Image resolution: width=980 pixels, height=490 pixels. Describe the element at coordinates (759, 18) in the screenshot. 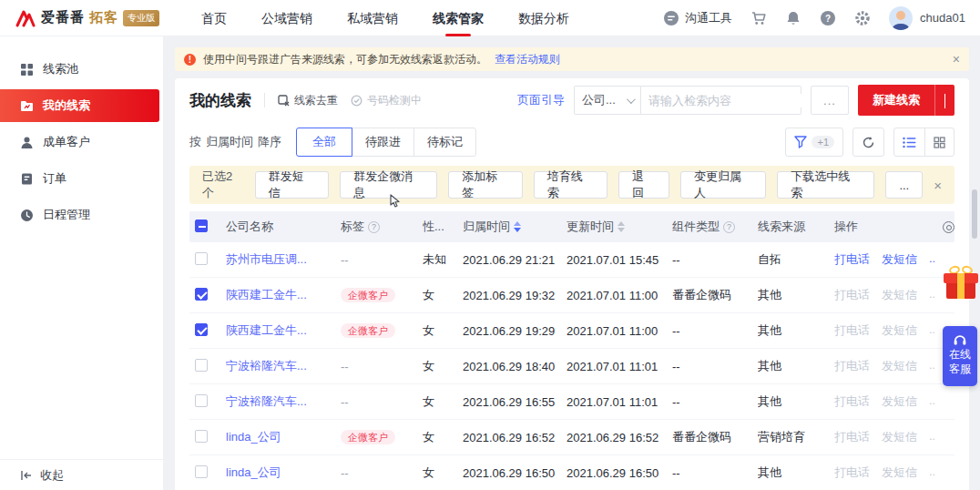

I see `cart-icon` at that location.